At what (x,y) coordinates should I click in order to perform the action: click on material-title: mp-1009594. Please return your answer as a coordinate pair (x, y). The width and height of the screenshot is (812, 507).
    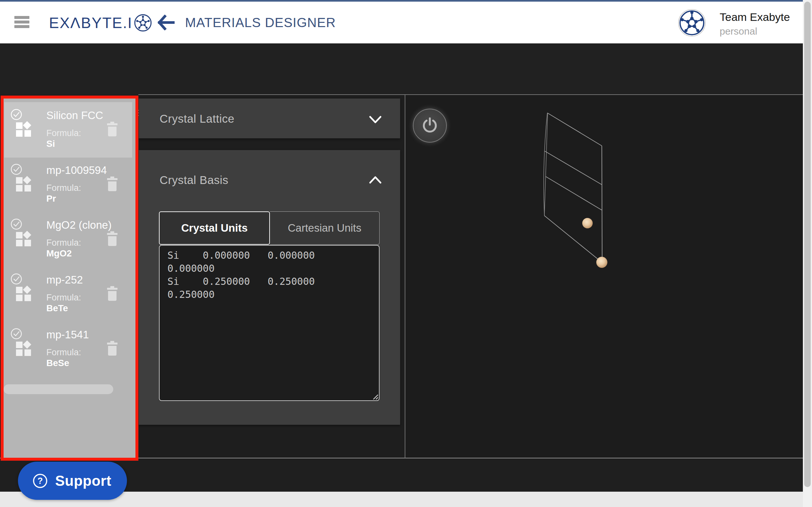
    Looking at the image, I should click on (76, 170).